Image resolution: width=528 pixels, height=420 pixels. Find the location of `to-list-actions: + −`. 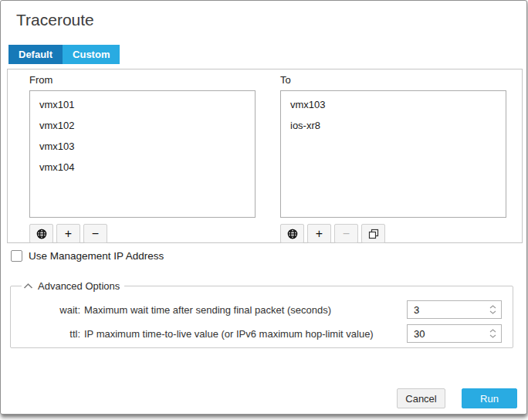

to-list-actions: + − is located at coordinates (394, 233).